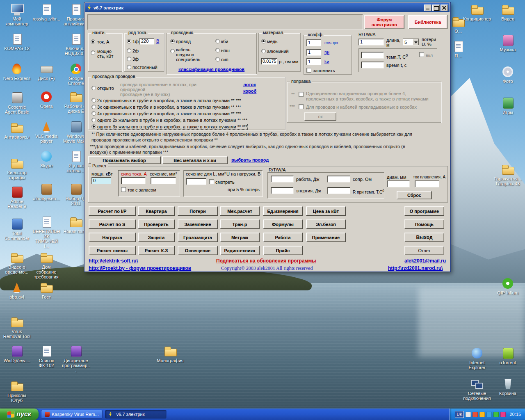 This screenshot has width=525, height=420. What do you see at coordinates (17, 169) in the screenshot?
I see `desktop-icon-kievstar: Киевстар тарифы` at bounding box center [17, 169].